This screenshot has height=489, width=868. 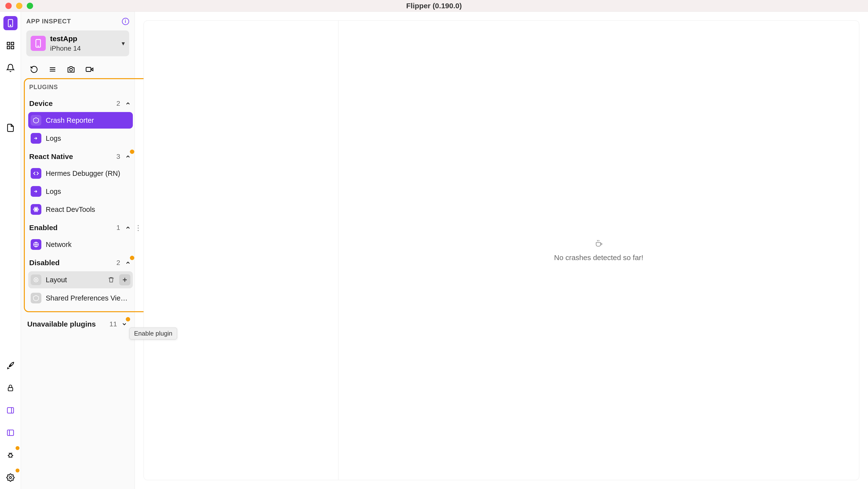 What do you see at coordinates (10, 433) in the screenshot?
I see `panel-left-icon` at bounding box center [10, 433].